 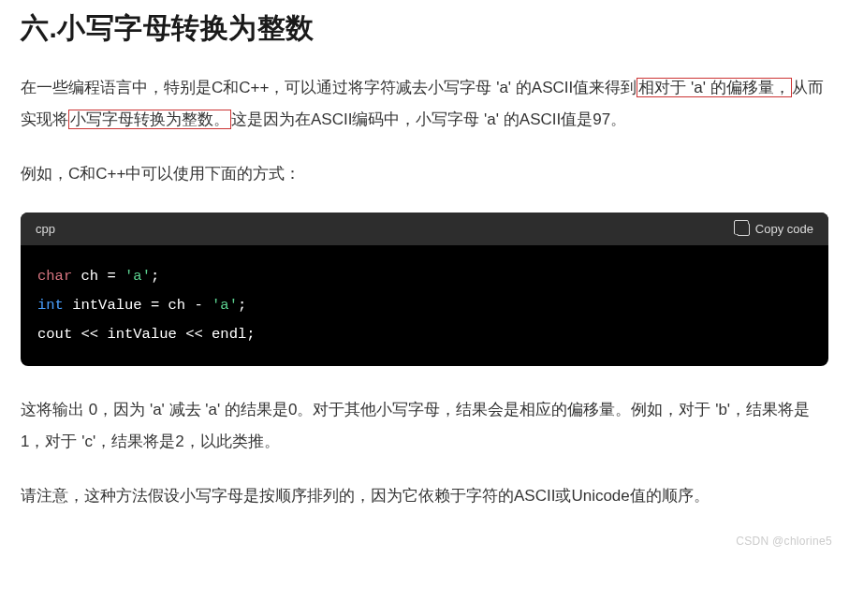 What do you see at coordinates (425, 335) in the screenshot?
I see `code-line: cout << intValue << endl;` at bounding box center [425, 335].